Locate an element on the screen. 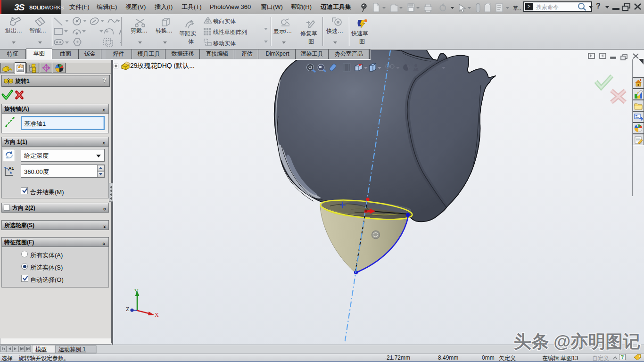 The image size is (644, 362). svg-text: 运动算例 1 is located at coordinates (72, 349).